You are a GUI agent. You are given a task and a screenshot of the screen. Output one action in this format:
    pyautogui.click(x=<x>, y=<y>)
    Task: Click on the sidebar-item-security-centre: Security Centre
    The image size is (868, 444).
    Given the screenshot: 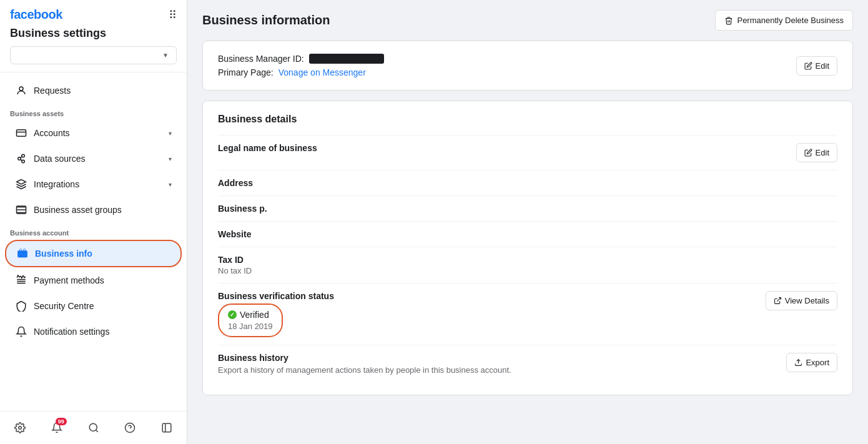 What is the action you would take?
    pyautogui.click(x=94, y=306)
    